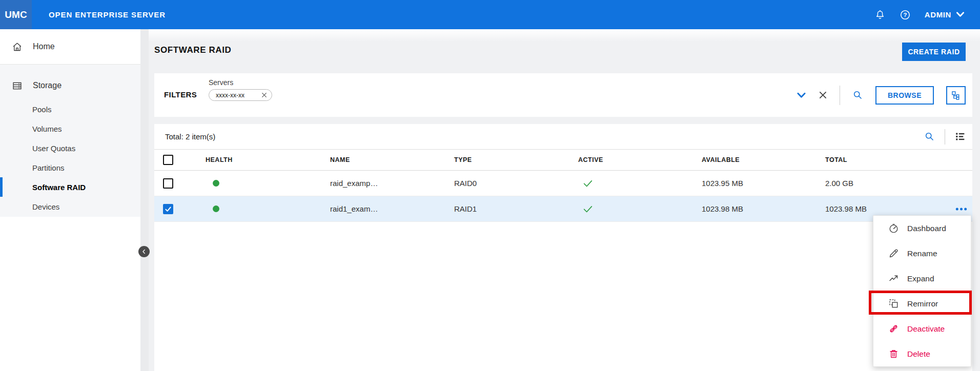 This screenshot has width=980, height=371. What do you see at coordinates (70, 140) in the screenshot?
I see `storage-section: Storage Pools Volumes User Quotas Partit…` at bounding box center [70, 140].